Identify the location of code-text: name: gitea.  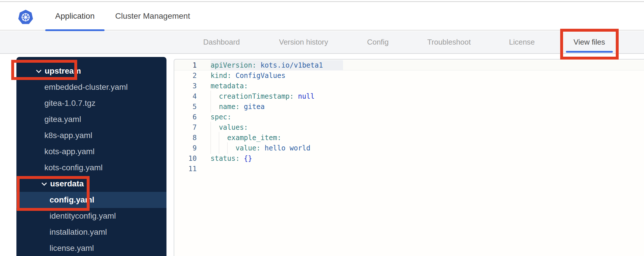
(238, 107).